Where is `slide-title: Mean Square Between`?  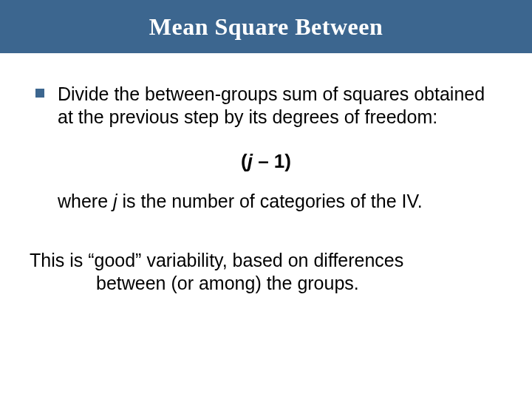
slide-title: Mean Square Between is located at coordinates (266, 27).